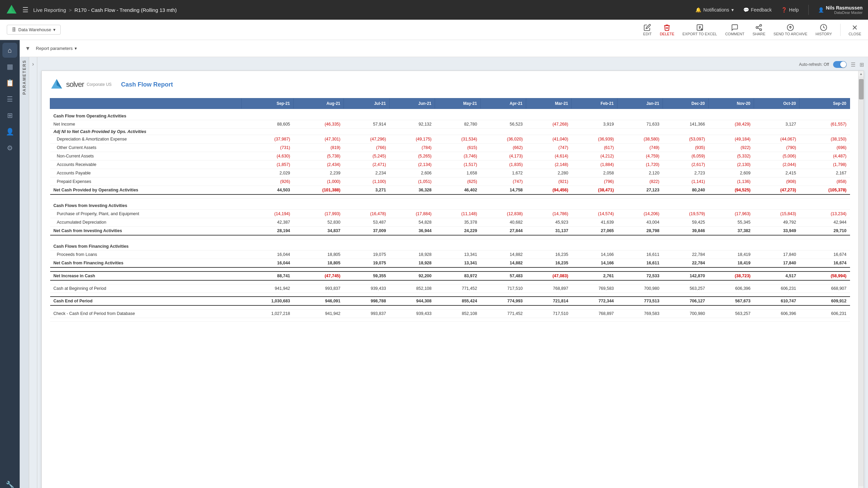 This screenshot has width=868, height=488. Describe the element at coordinates (840, 10) in the screenshot. I see `user-section: 👤 Nils Rasmussen DataDear Master` at that location.